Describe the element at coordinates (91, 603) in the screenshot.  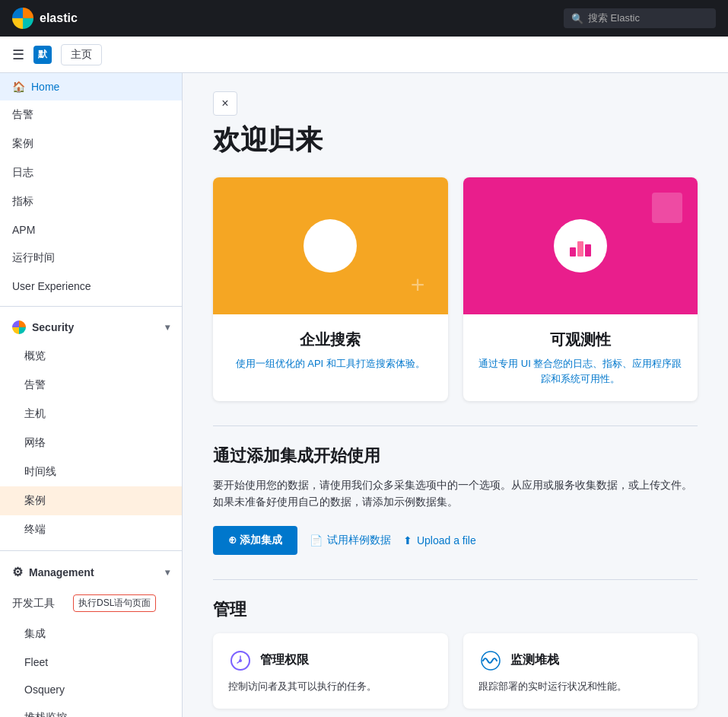
I see `devtools-row: 开发工具 执行DSL语句页面` at that location.